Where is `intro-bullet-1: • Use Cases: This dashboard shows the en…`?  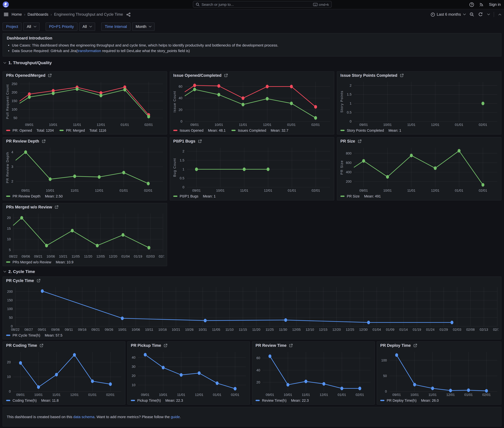
intro-bullet-1: • Use Cases: This dashboard shows the en… is located at coordinates (145, 45).